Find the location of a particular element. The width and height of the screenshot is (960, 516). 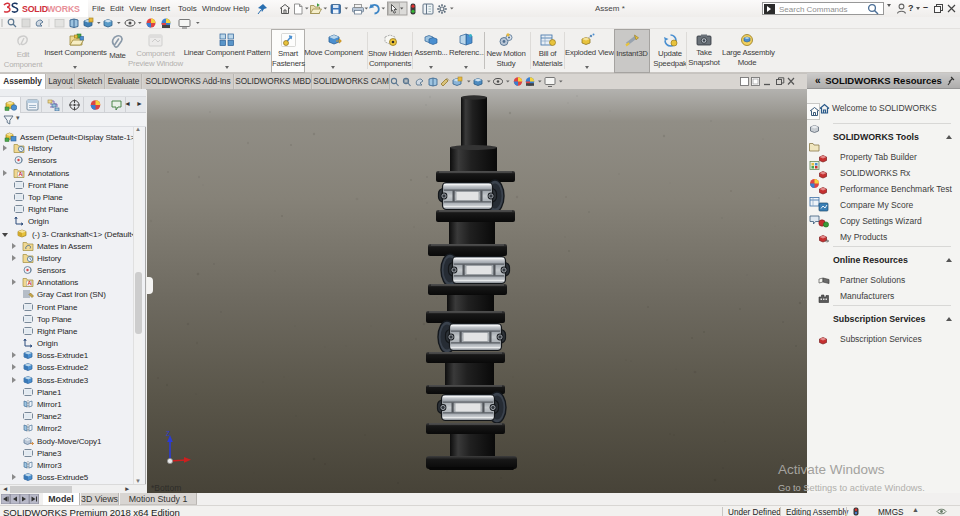

svg-text: Z is located at coordinates (168, 434).